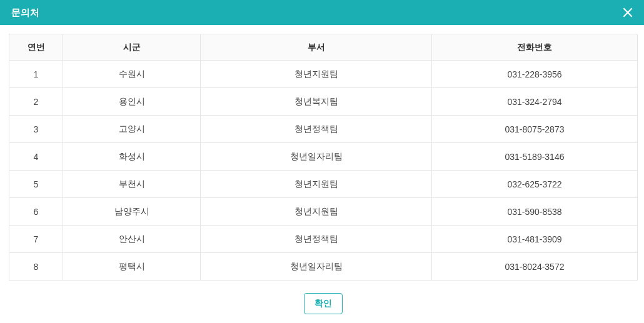  Describe the element at coordinates (25, 12) in the screenshot. I see `modal-title: 문의처` at that location.